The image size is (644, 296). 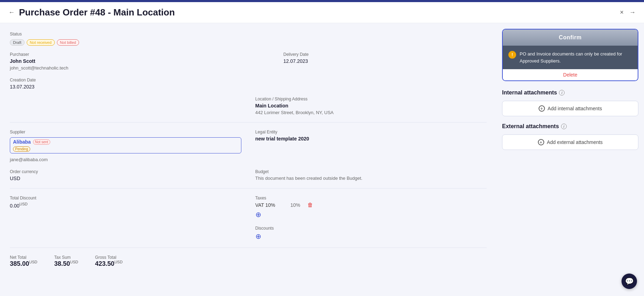 I want to click on form-grid-3: Supplier Alibaba Not sent Pending jane@a…, so click(x=248, y=155).